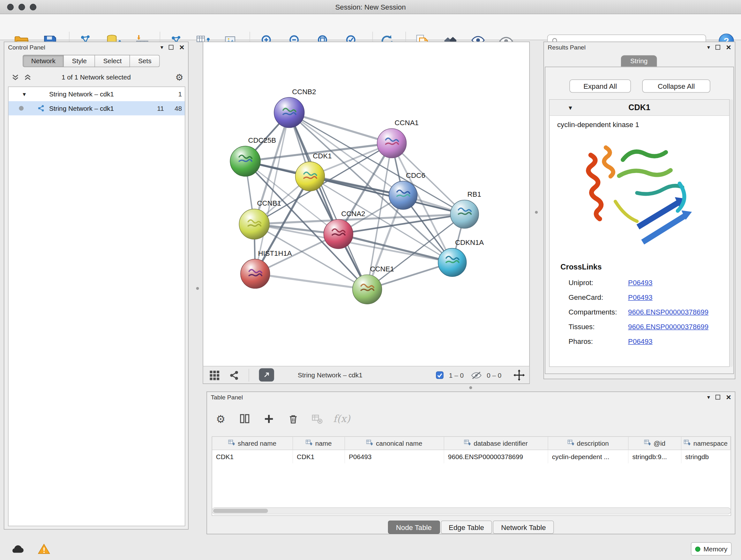 Image resolution: width=741 pixels, height=560 pixels. What do you see at coordinates (27, 47) in the screenshot?
I see `control-panel-title: Control Panel` at bounding box center [27, 47].